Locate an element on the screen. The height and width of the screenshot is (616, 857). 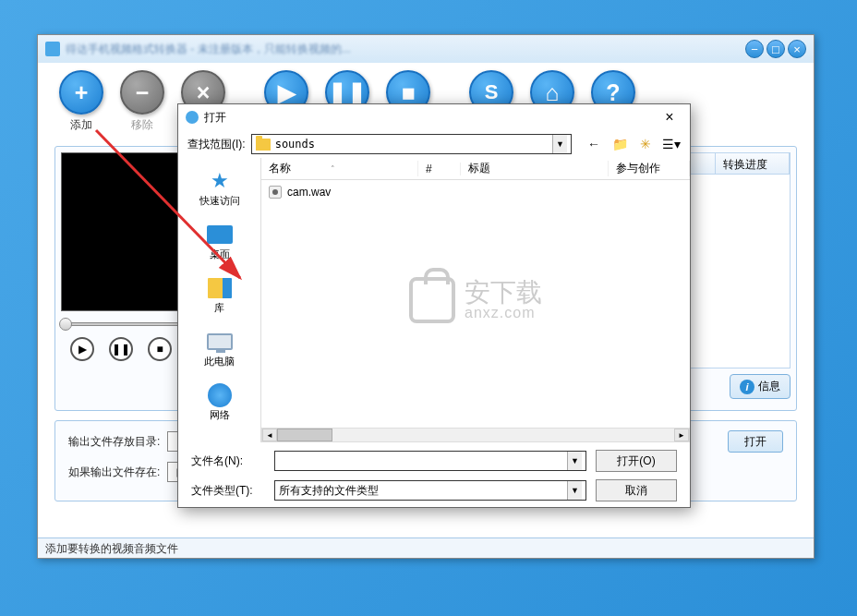
lookin-label: 查找范围(I): is located at coordinates (216, 144).